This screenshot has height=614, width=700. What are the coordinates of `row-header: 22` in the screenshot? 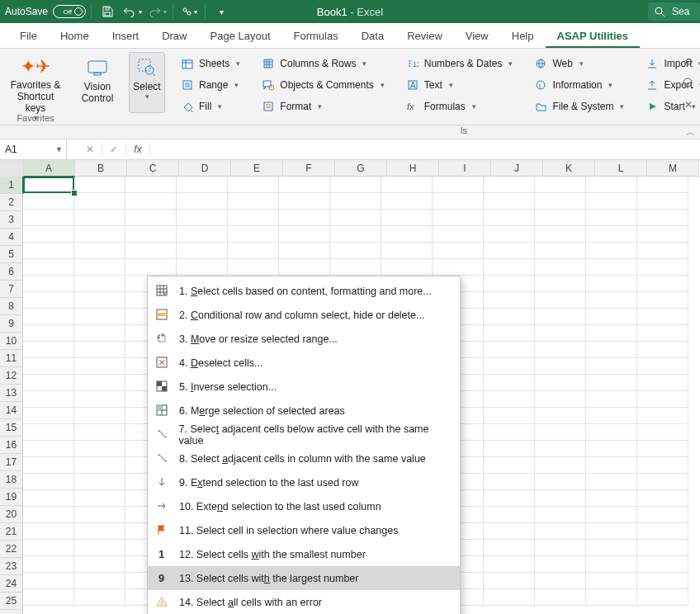 It's located at (12, 550).